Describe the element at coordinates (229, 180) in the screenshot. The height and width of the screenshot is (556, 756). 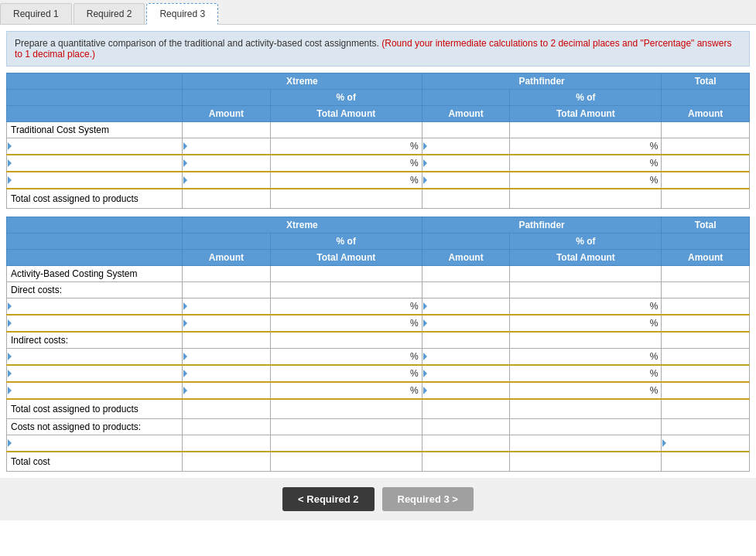
I see `table1-r3-amt-x-input` at that location.